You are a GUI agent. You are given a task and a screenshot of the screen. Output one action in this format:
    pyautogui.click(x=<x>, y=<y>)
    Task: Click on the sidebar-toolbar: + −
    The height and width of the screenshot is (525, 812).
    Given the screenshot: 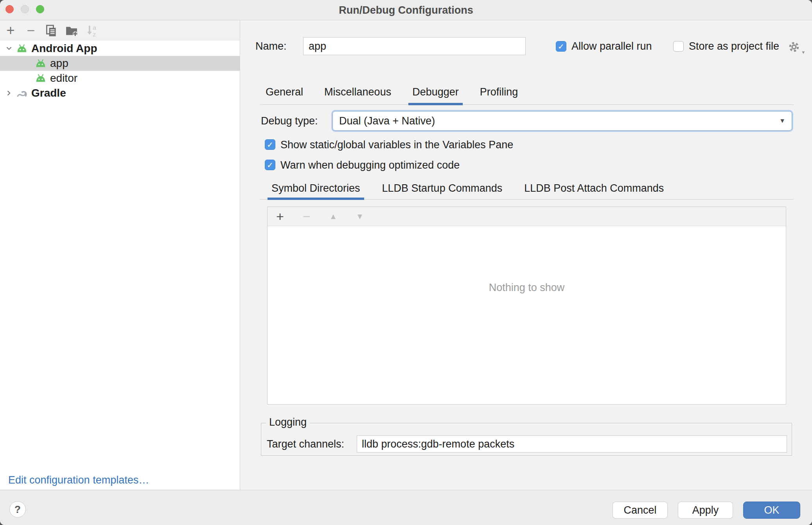 What is the action you would take?
    pyautogui.click(x=120, y=31)
    